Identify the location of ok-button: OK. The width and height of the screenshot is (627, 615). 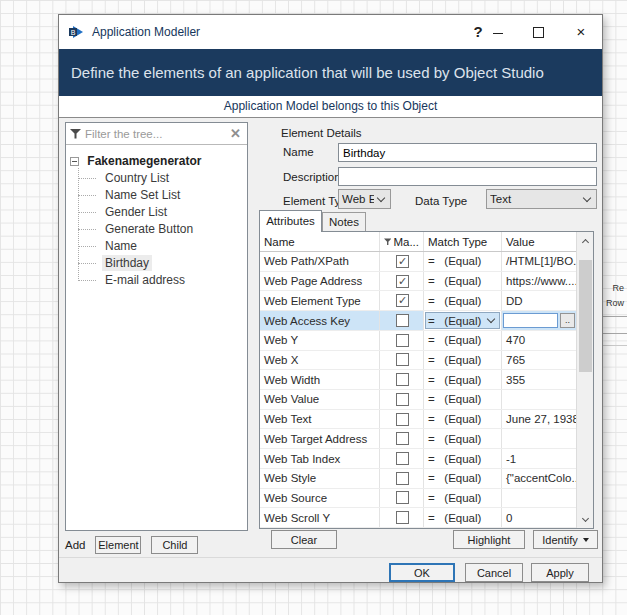
(422, 572).